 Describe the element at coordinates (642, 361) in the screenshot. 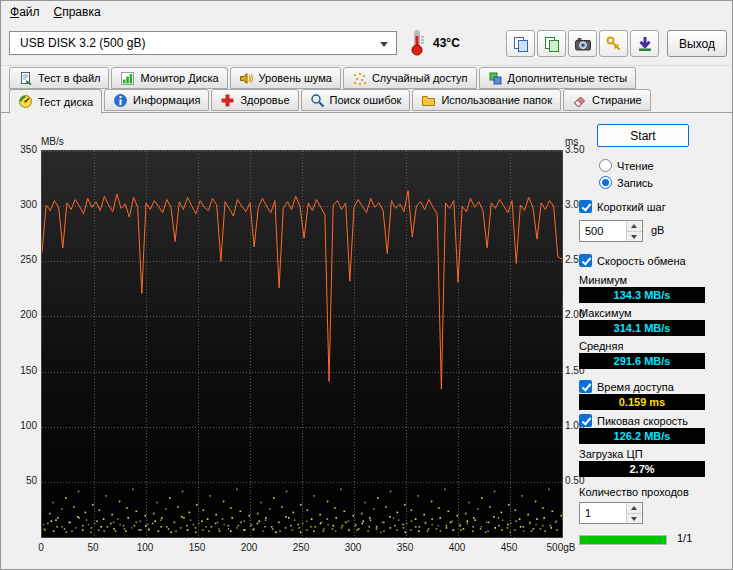

I see `average-value: 291.6 MB/s` at that location.